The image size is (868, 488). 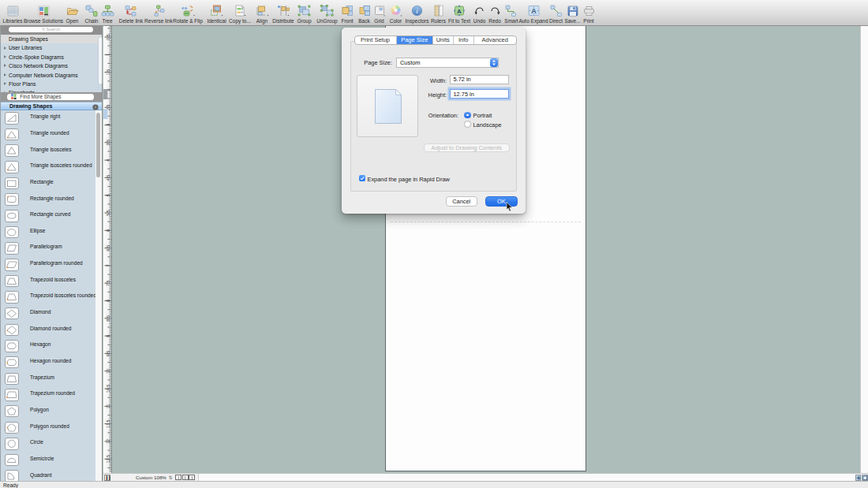 What do you see at coordinates (108, 265) in the screenshot?
I see `svg-text: 7` at bounding box center [108, 265].